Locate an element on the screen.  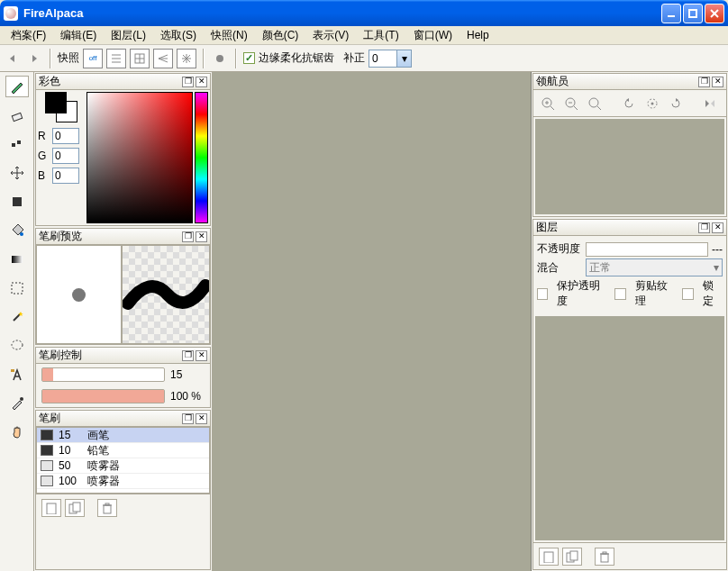
brush-item-size: 15 is located at coordinates (70, 435).